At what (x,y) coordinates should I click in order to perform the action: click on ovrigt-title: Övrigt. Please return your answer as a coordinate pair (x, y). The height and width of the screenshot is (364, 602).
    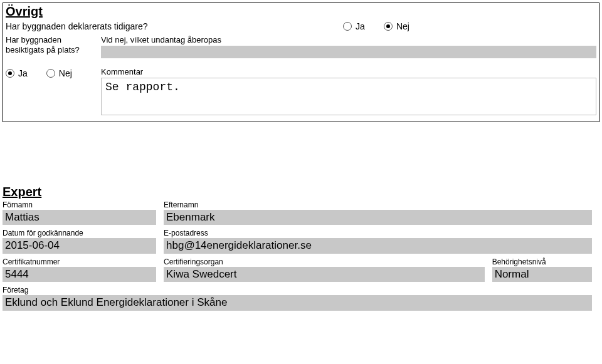
    Looking at the image, I should click on (301, 13).